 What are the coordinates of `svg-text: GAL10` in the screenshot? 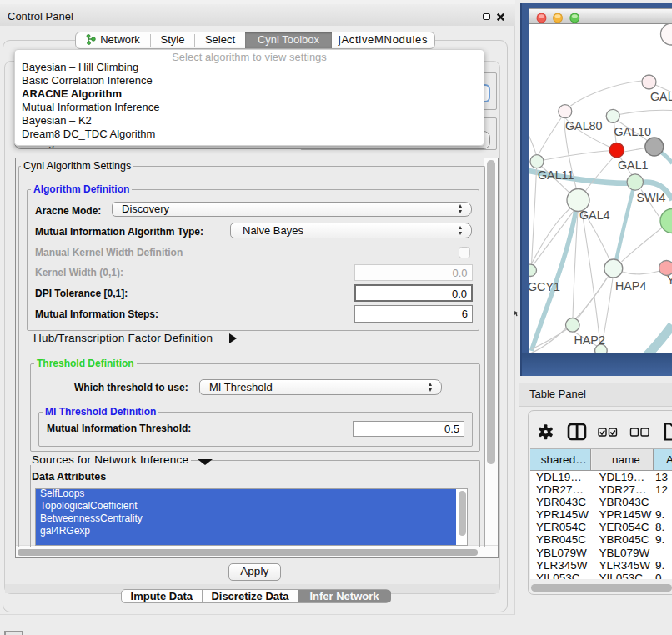 It's located at (632, 132).